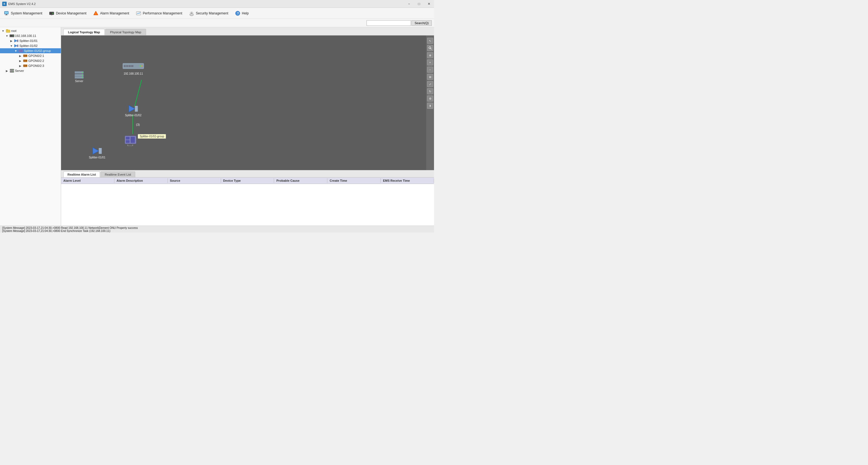  I want to click on topo-splitter02: Splitter-01/02, so click(133, 110).